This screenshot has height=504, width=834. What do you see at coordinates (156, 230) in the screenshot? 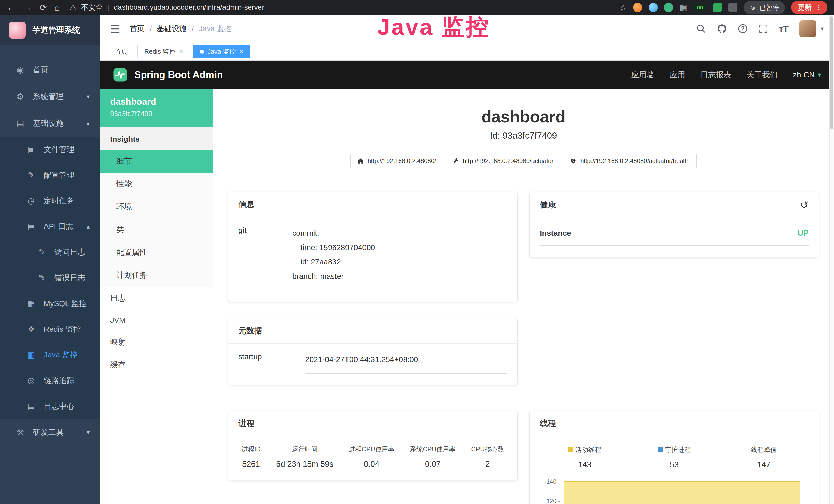
I see `sba-menu-classes: 类` at bounding box center [156, 230].